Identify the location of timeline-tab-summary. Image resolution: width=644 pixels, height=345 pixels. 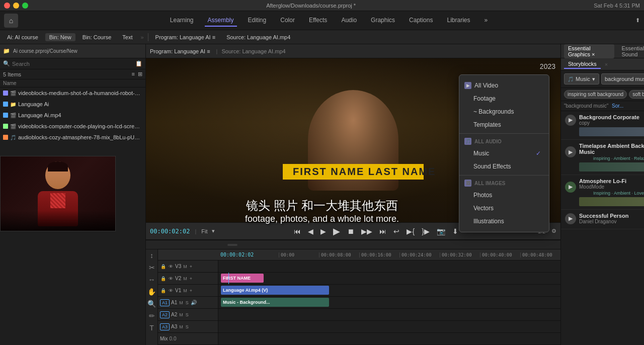
(206, 245).